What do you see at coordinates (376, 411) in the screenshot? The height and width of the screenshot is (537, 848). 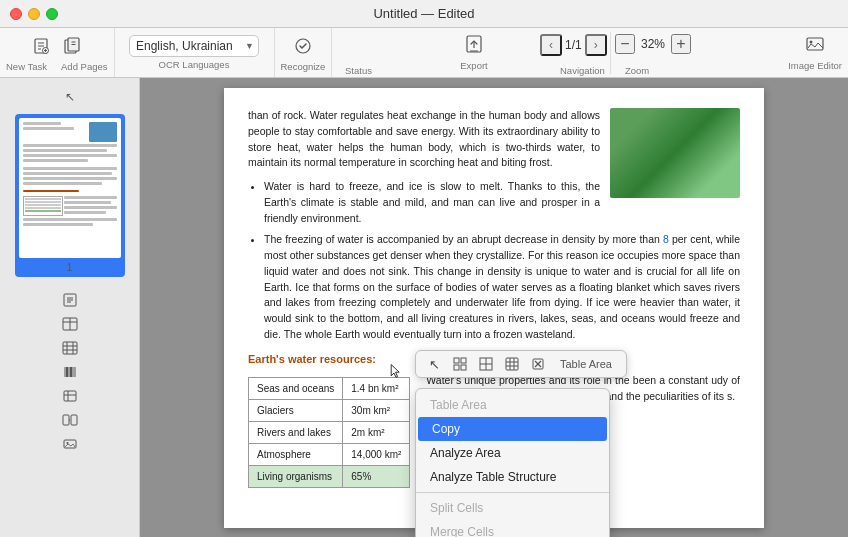 I see `table-cell-value: 30m km²` at bounding box center [376, 411].